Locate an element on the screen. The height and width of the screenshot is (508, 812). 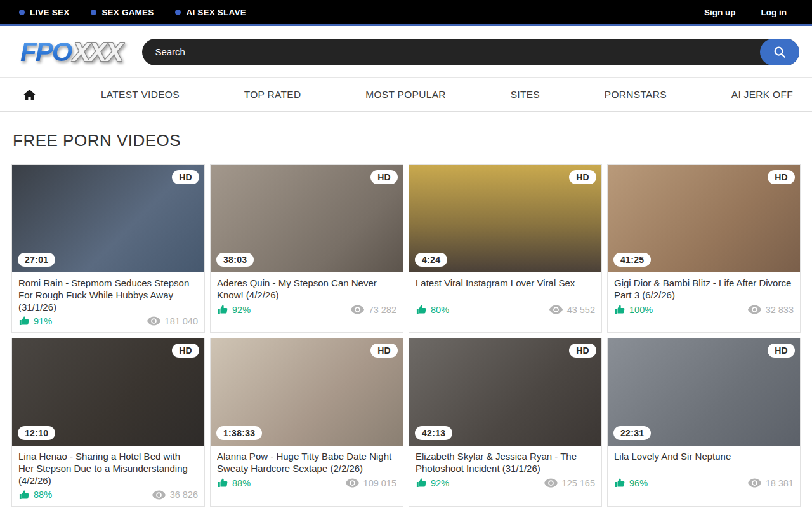
video-card: HD 1:38:33 Alanna Pow - Huge Titty Babe … is located at coordinates (307, 422).